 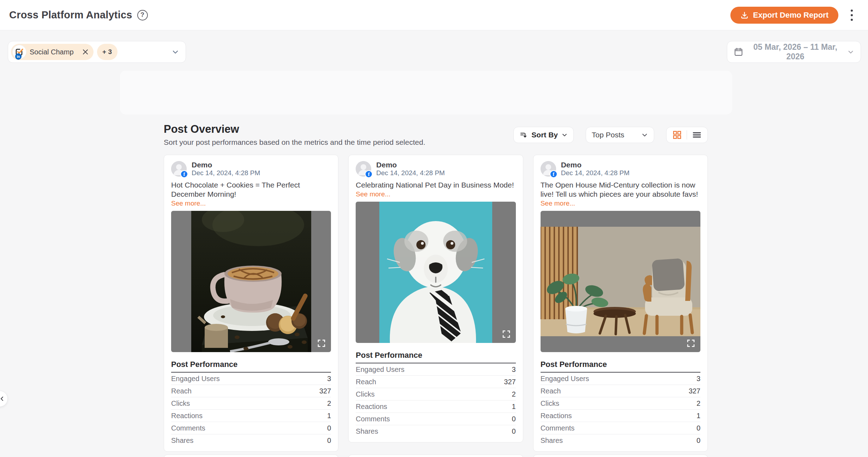 I want to click on account-select: in Social Champ + 3, so click(x=97, y=52).